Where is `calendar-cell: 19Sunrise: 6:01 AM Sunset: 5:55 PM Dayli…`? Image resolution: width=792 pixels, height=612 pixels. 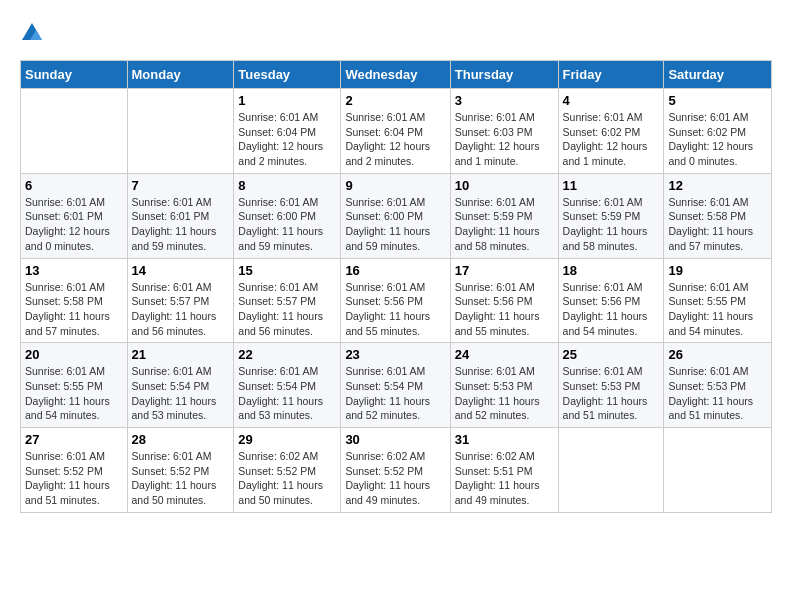
calendar-cell: 19Sunrise: 6:01 AM Sunset: 5:55 PM Dayli… is located at coordinates (718, 300).